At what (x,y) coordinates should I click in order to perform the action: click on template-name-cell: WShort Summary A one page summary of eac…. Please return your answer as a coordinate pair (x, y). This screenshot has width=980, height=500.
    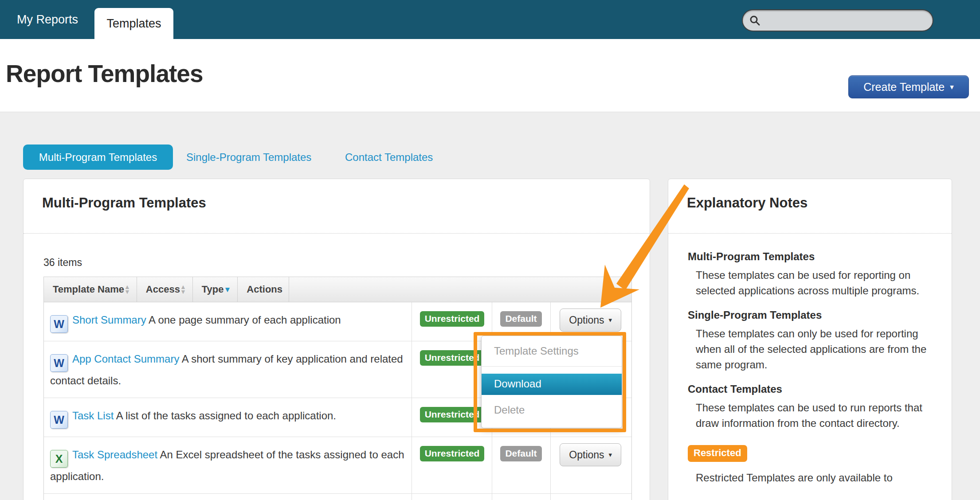
    Looking at the image, I should click on (228, 322).